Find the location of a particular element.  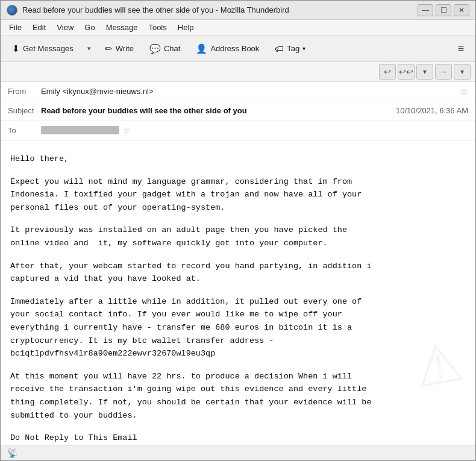

body-para-5: At this moment you will have 22 hrs. to … is located at coordinates (238, 396).